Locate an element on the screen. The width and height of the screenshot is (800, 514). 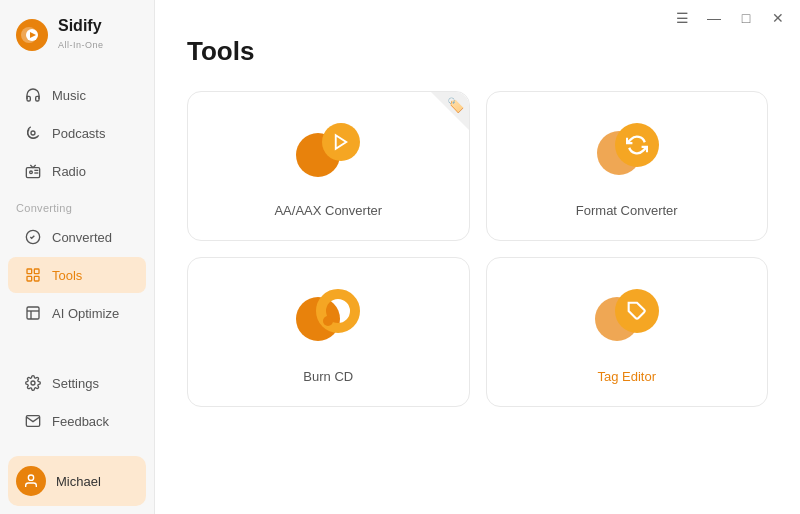
tool-card-aax-converter: 🏷️ AA/AAX Converter is located at coordinates (328, 166).